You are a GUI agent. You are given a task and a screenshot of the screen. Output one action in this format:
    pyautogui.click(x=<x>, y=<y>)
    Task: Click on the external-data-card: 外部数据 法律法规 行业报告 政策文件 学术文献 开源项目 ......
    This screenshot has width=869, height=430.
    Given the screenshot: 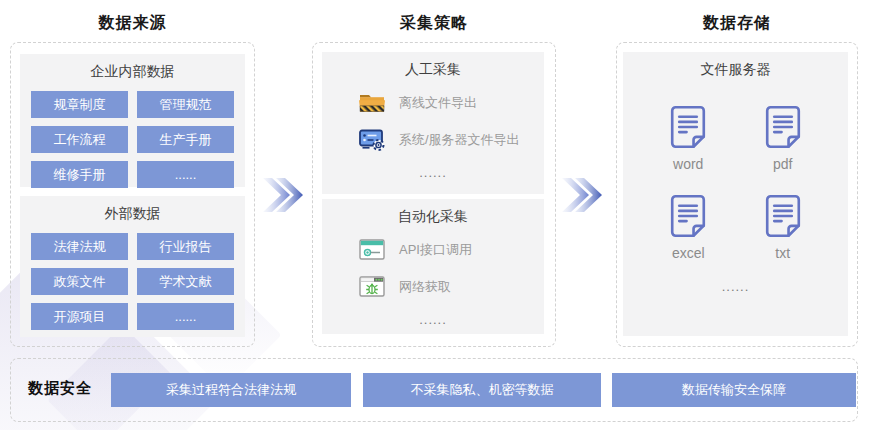 What is the action you would take?
    pyautogui.click(x=132, y=266)
    